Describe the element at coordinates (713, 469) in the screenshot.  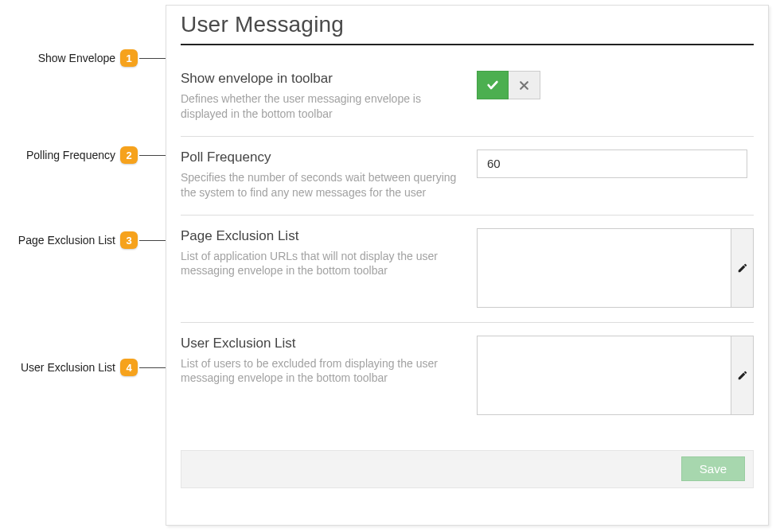
I see `save-button: Save` at that location.